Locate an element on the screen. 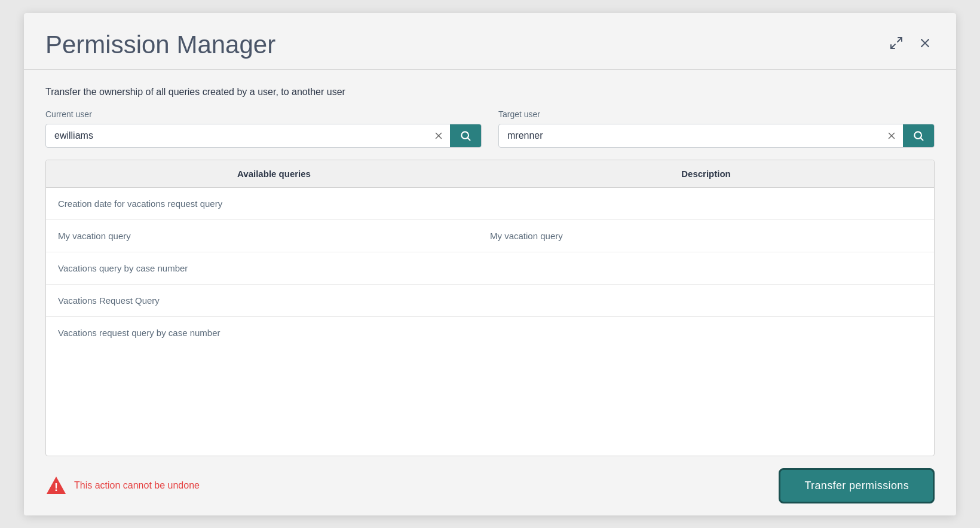 Image resolution: width=980 pixels, height=528 pixels. modal-footer: ! This action cannot be undone Transfer … is located at coordinates (490, 486).